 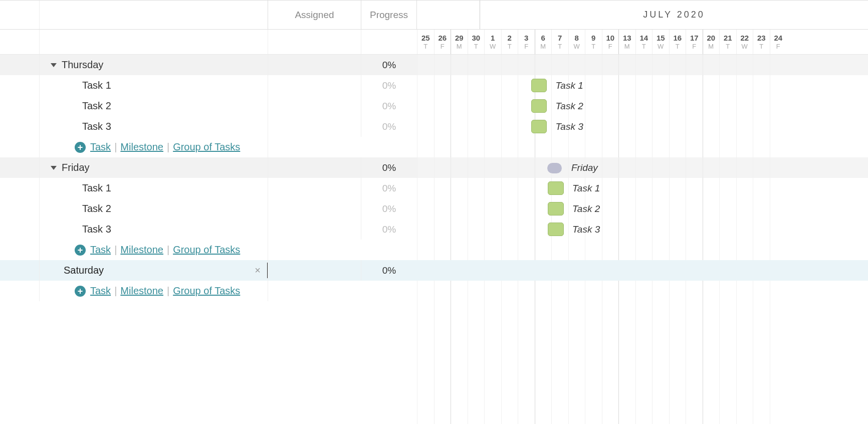 What do you see at coordinates (82, 65) in the screenshot?
I see `group-name: Thursday` at bounding box center [82, 65].